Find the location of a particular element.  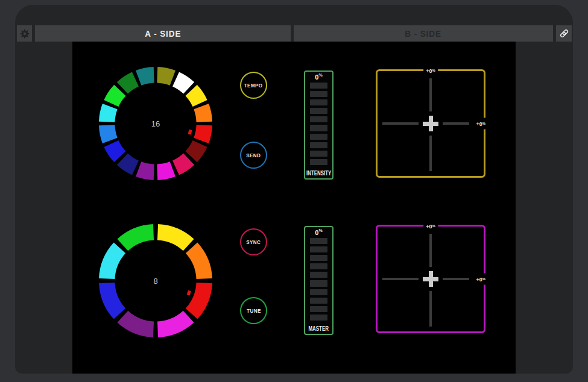

tab-a-side: A - SIDE is located at coordinates (163, 34).